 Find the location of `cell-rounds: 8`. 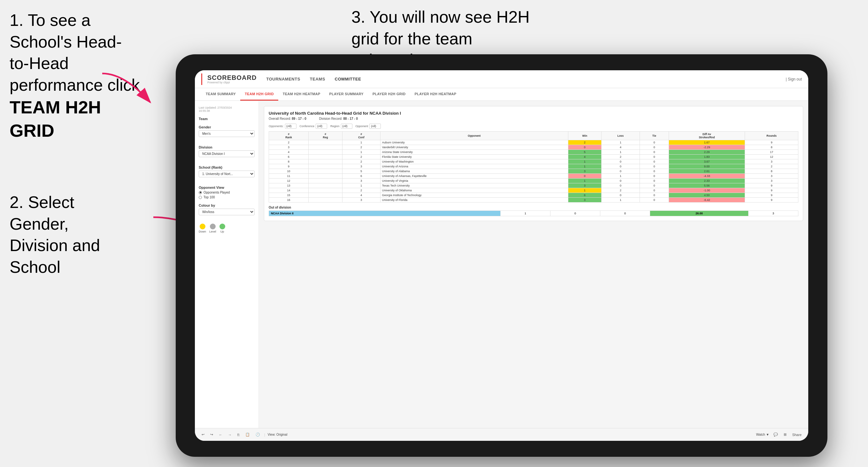

cell-rounds: 8 is located at coordinates (772, 172).